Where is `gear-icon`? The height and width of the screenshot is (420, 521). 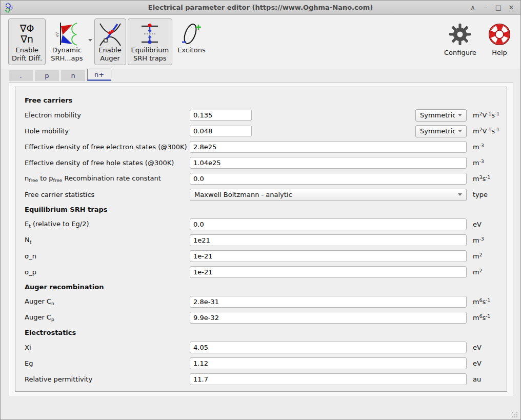 gear-icon is located at coordinates (460, 34).